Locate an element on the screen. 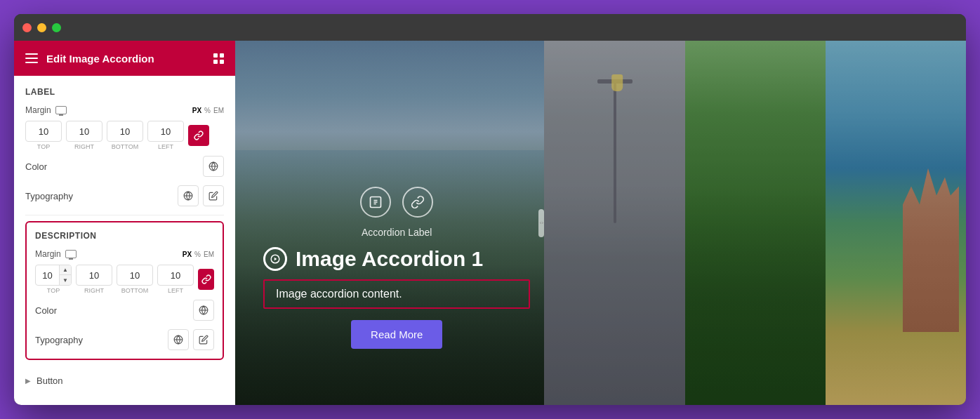 This screenshot has width=980, height=419. play-icon is located at coordinates (275, 259).